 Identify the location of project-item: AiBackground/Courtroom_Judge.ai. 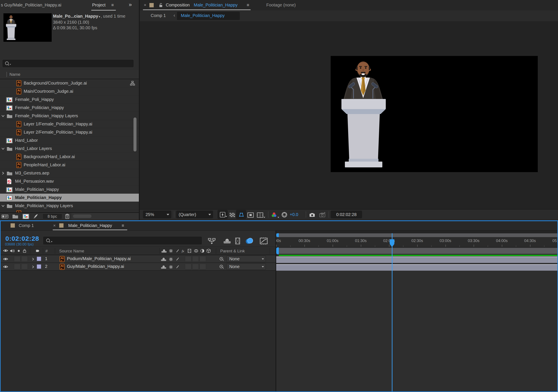
(70, 83).